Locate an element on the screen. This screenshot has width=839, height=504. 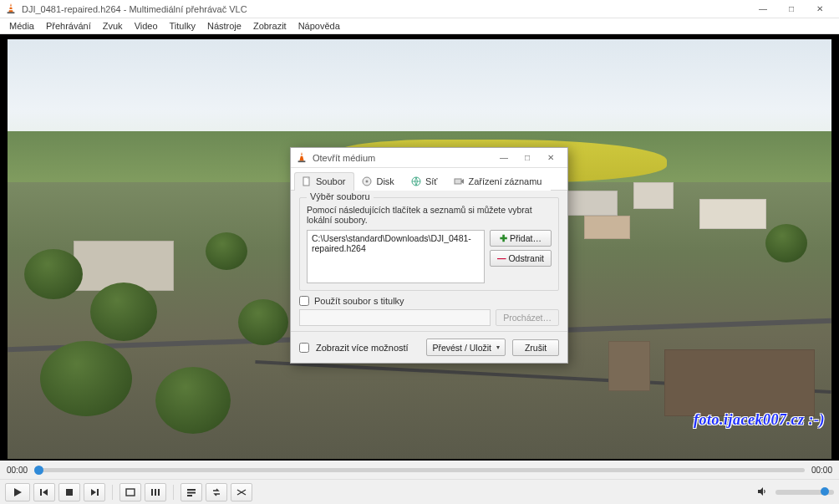
dialog-titlebar: Otevřít médium — □ ✕ is located at coordinates (430, 158).